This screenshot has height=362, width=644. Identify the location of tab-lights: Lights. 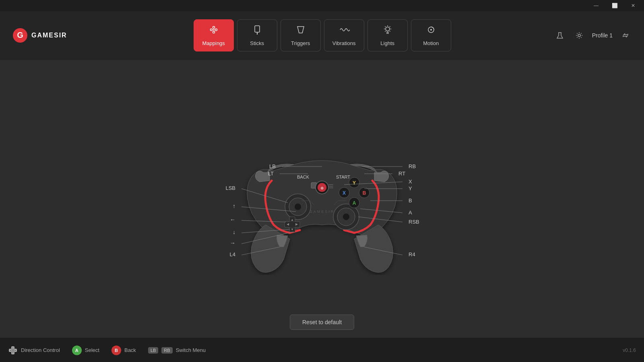
(388, 35).